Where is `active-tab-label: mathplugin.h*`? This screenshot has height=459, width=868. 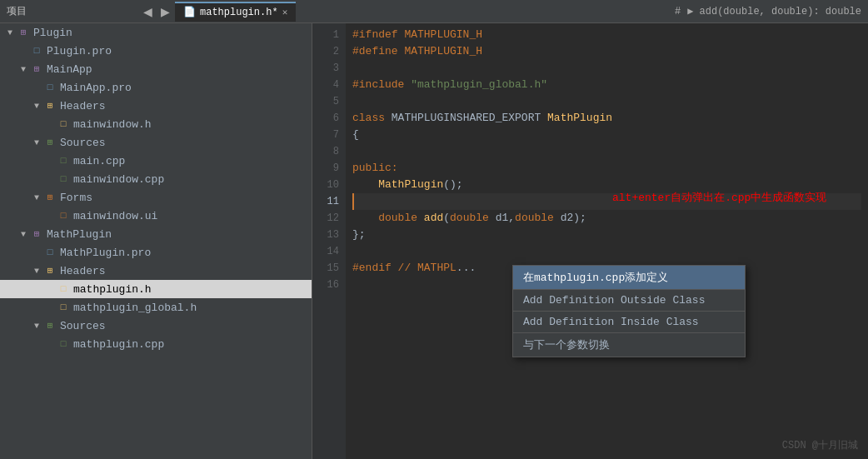 active-tab-label: mathplugin.h* is located at coordinates (239, 12).